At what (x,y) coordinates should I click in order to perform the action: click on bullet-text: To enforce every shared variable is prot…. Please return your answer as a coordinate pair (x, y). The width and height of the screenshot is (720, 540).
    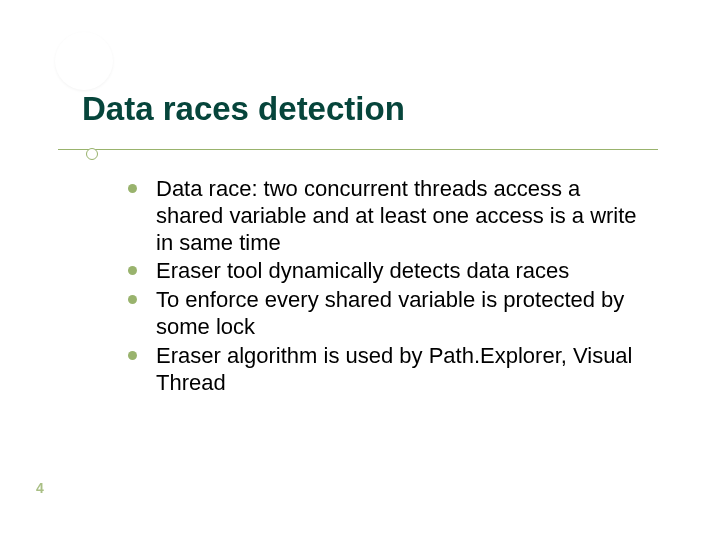
    Looking at the image, I should click on (390, 313).